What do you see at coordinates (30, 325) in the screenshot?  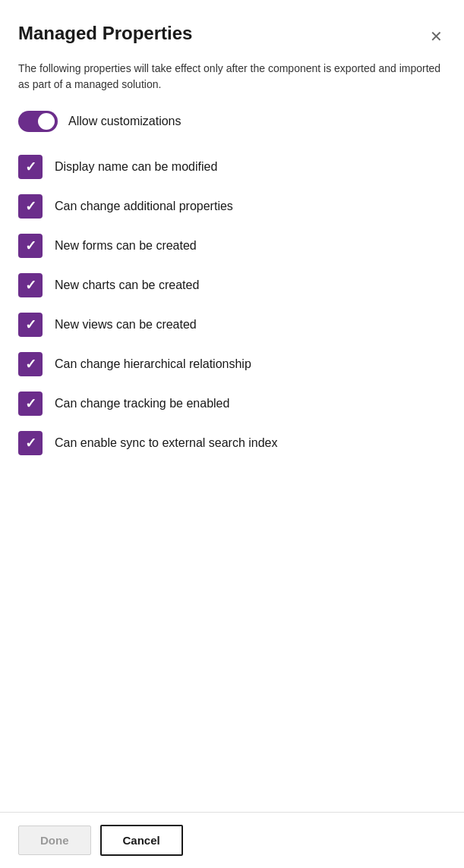 I see `checkbox-new-views: ✓` at bounding box center [30, 325].